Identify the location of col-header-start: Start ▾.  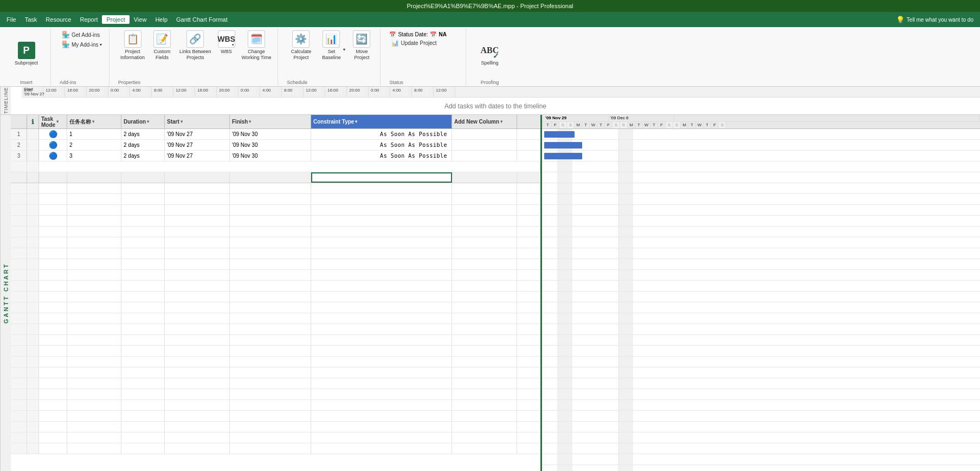
(197, 121).